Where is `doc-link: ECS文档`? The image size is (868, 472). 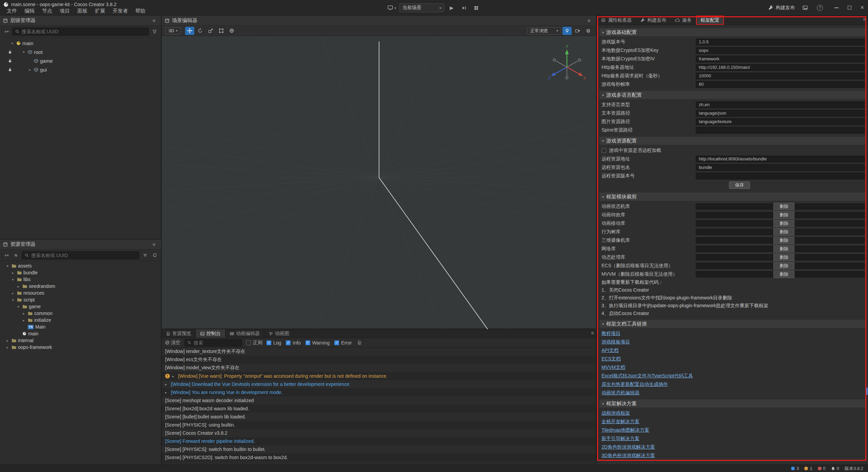
doc-link: ECS文档 is located at coordinates (611, 359).